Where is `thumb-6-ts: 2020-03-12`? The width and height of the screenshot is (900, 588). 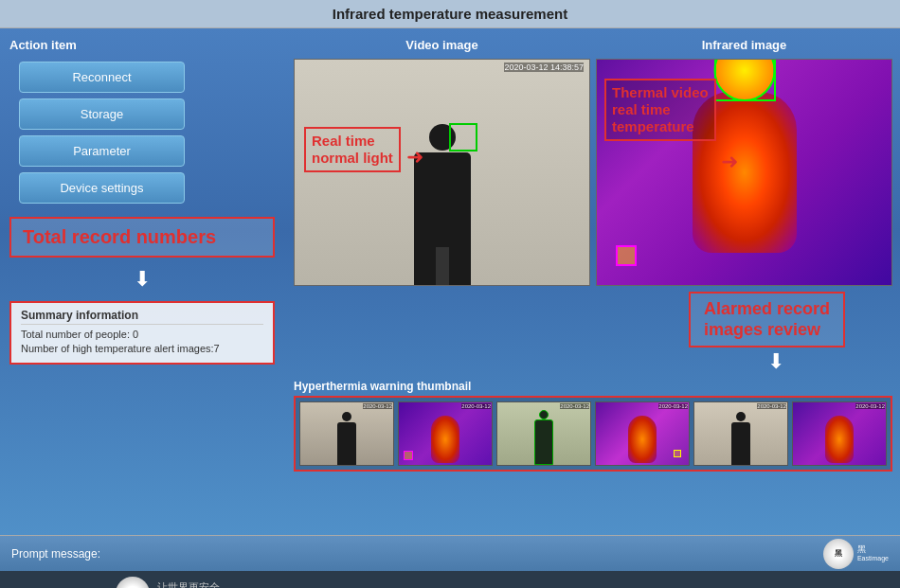
thumb-6-ts: 2020-03-12 is located at coordinates (870, 406).